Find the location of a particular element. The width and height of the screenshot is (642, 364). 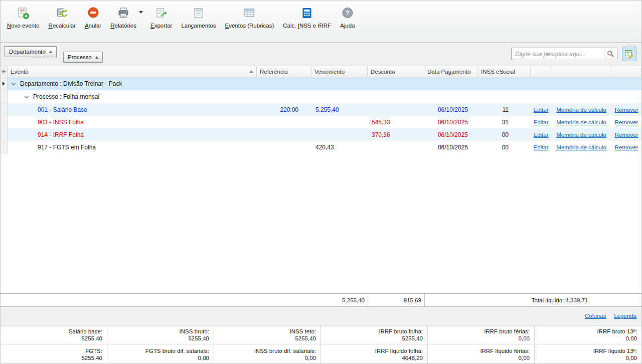

header-corner-cell is located at coordinates (4, 71).